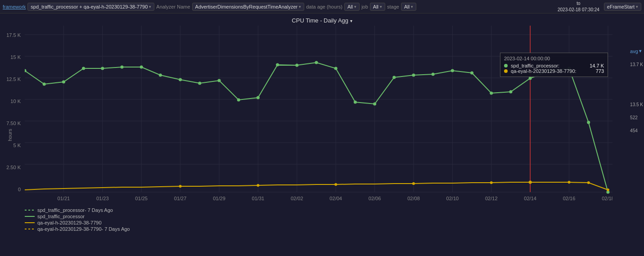  Describe the element at coordinates (569, 198) in the screenshot. I see `svg-text: 02/16` at that location.